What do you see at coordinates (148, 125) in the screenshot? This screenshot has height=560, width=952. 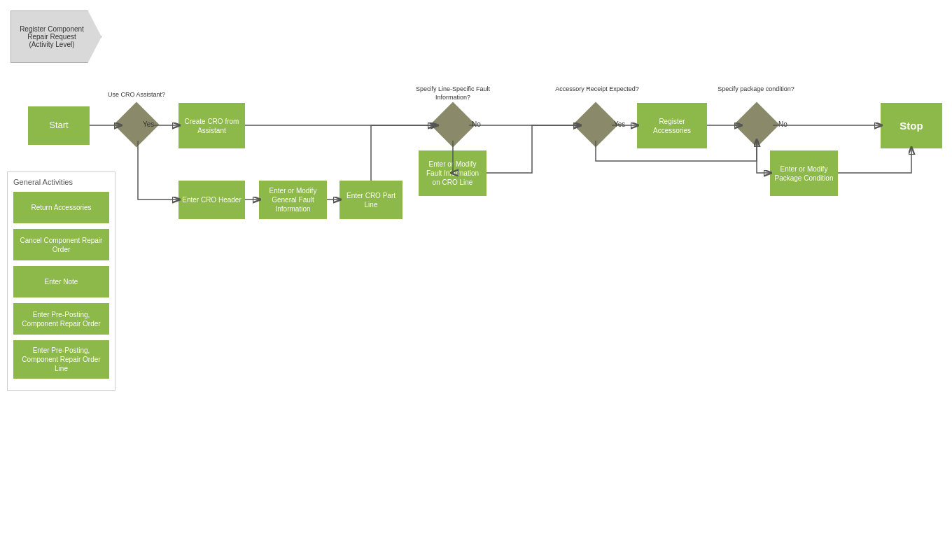 I see `arrow-label-yes-1: Yes` at bounding box center [148, 125].